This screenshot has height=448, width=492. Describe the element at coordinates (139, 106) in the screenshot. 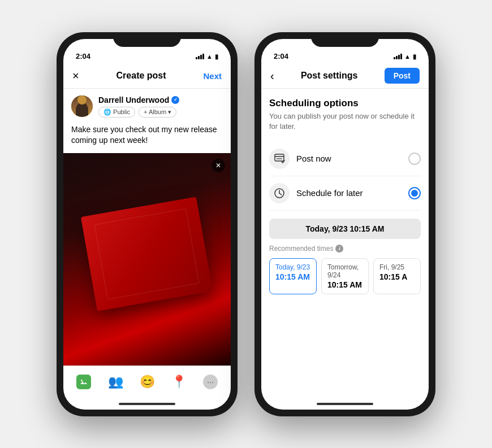

I see `user-info: Darrell Underwood ✓ 🌐 Public + Album ▾` at that location.